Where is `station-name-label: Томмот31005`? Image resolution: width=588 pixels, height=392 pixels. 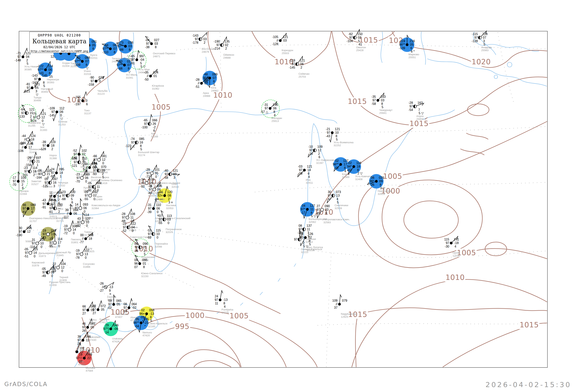
station-name-label: Томмот31005 is located at coordinates (75, 65).